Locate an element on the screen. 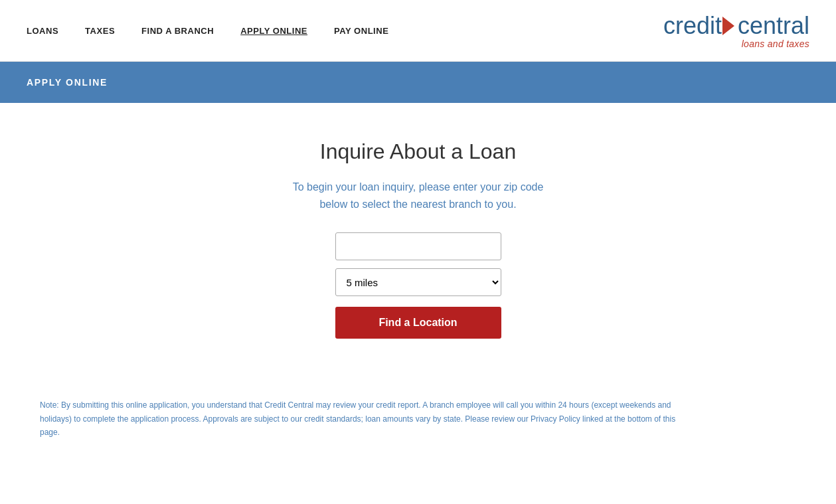 Image resolution: width=836 pixels, height=504 pixels. main-nav: LOANS TAXES FIND A BRANCH APPLY ONLINE P… is located at coordinates (207, 31).